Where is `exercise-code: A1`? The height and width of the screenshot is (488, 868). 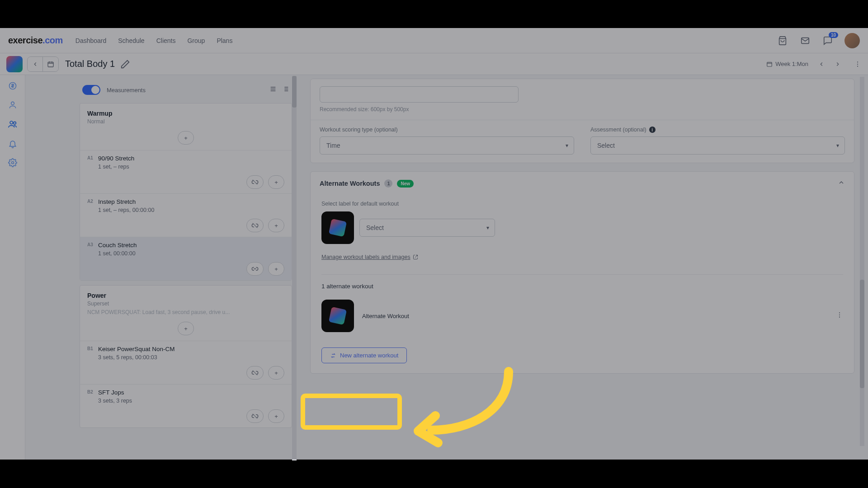 exercise-code: A1 is located at coordinates (90, 158).